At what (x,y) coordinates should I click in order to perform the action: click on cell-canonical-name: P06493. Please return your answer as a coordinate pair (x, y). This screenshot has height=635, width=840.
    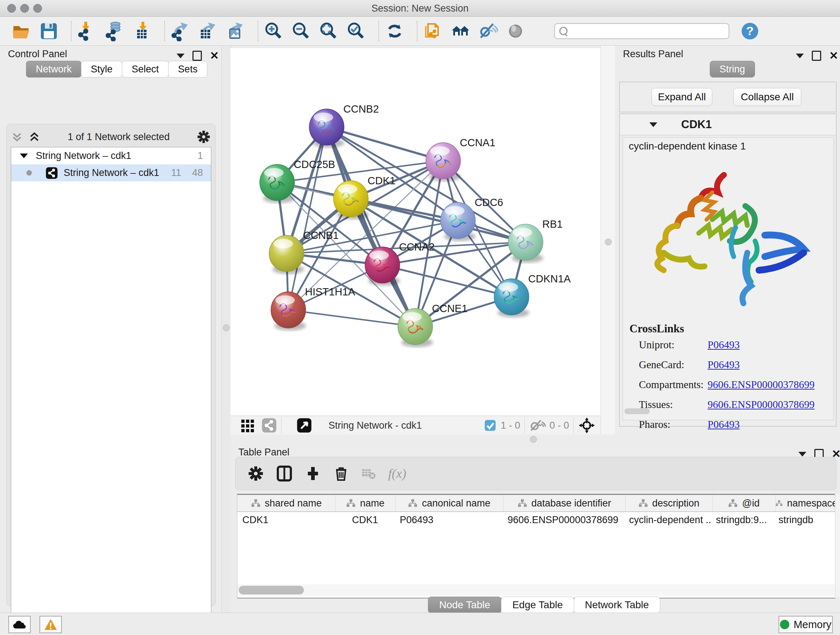
    Looking at the image, I should click on (448, 520).